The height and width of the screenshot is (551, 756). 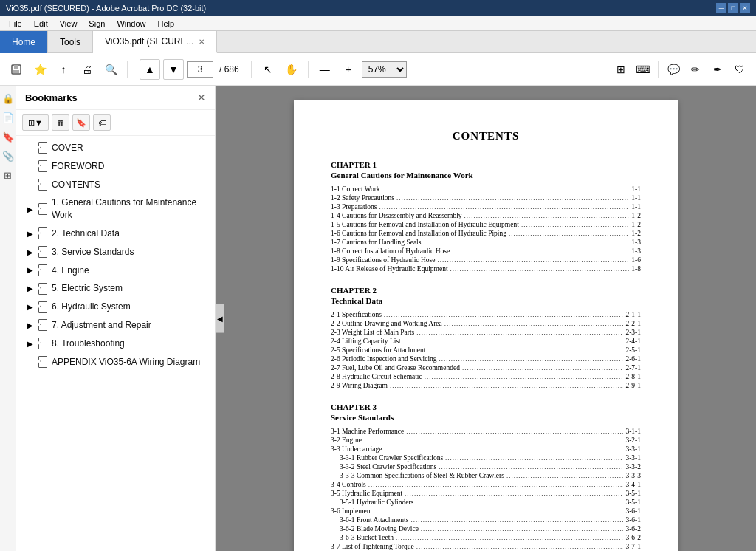 What do you see at coordinates (348, 69) in the screenshot?
I see `zoom-in-button: +` at bounding box center [348, 69].